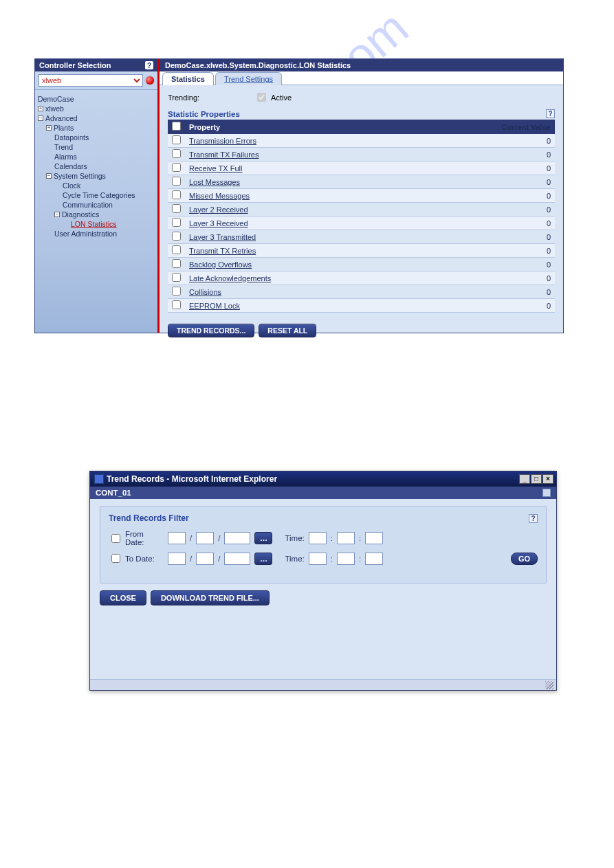 This screenshot has width=614, height=868. Describe the element at coordinates (176, 126) in the screenshot. I see `col-checkbox` at that location.